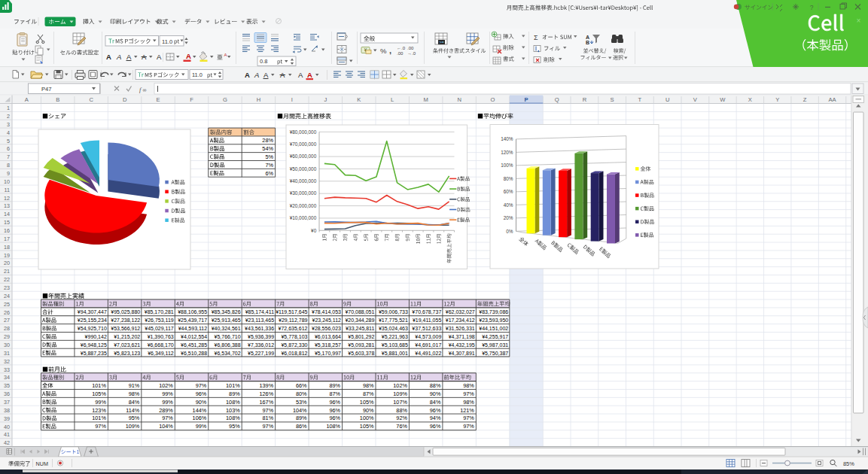 Image resolution: width=868 pixels, height=474 pixels. I want to click on svg-text: P, so click(525, 99).